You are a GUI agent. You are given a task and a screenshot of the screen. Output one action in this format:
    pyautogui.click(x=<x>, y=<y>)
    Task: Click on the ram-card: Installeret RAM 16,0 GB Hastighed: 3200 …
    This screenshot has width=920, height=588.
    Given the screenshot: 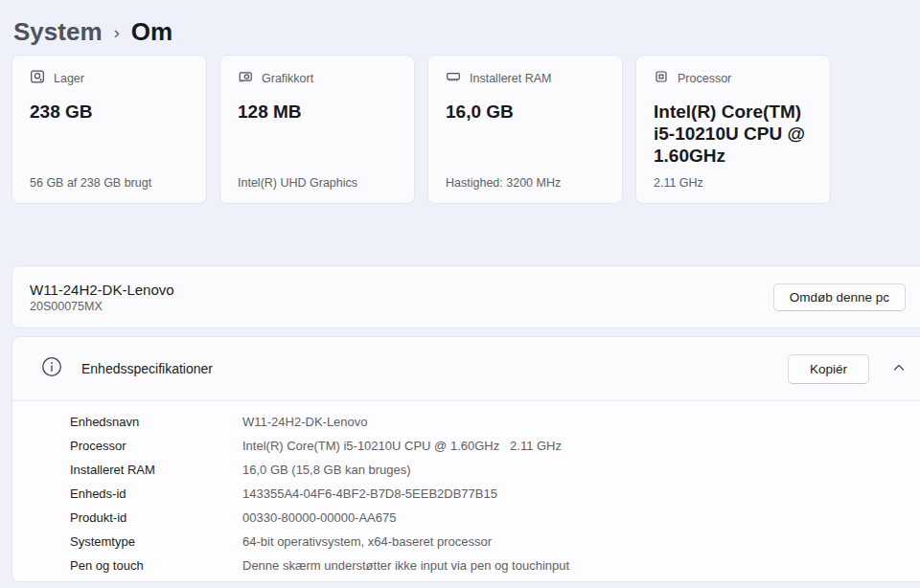 What is the action you would take?
    pyautogui.click(x=525, y=129)
    